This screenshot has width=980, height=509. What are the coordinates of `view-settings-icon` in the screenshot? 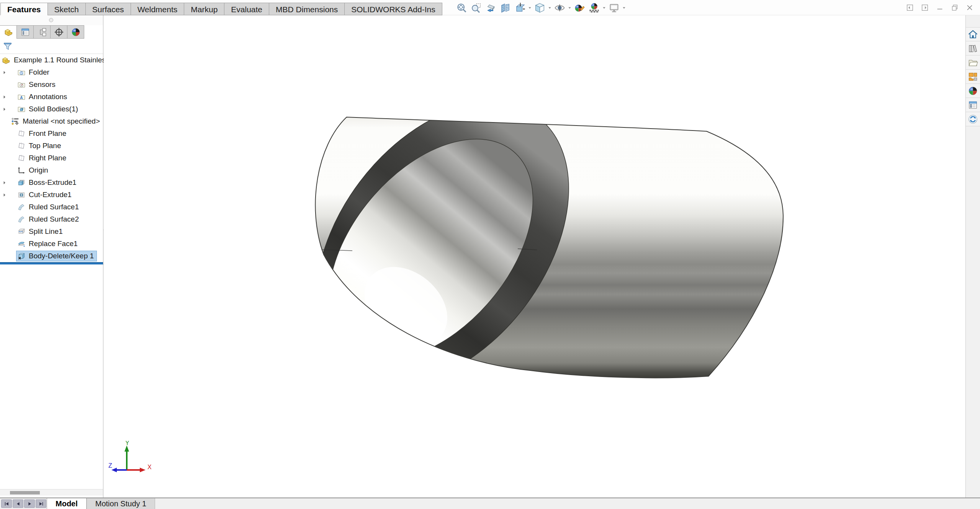 It's located at (614, 8).